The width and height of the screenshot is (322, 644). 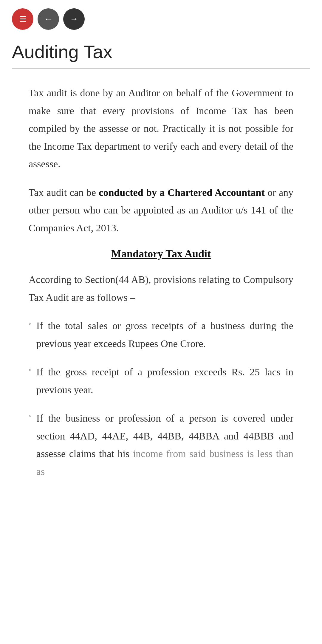 I want to click on forward-button: →, so click(x=74, y=19).